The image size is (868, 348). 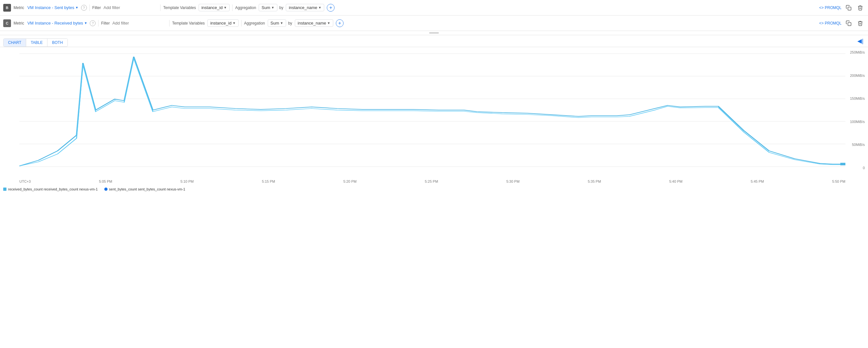 I want to click on template-section-c: Template Variables instance_id ▼, so click(x=206, y=23).